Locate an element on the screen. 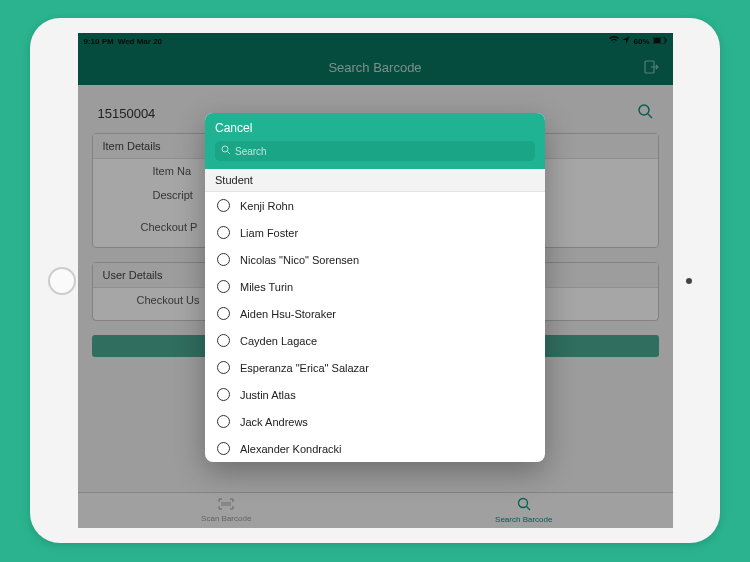 The height and width of the screenshot is (562, 750). student-row: Nicolas "Nico" Sorensen is located at coordinates (375, 260).